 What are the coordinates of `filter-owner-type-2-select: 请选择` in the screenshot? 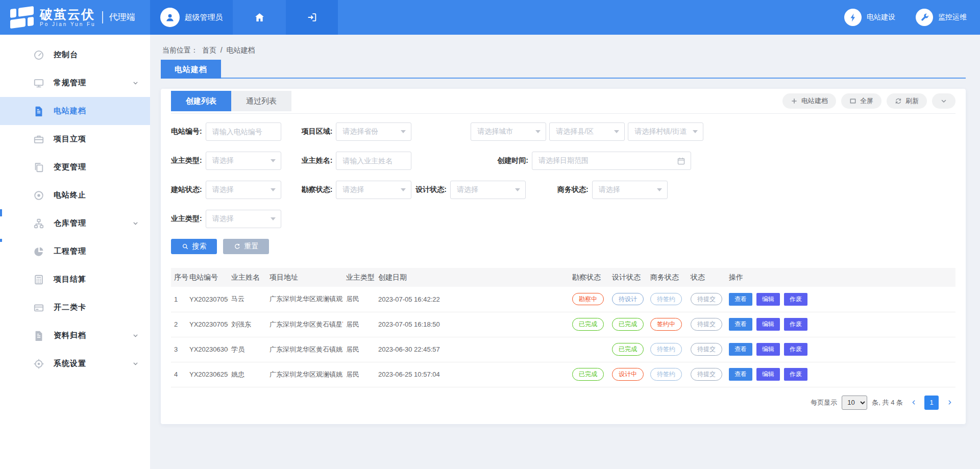 It's located at (243, 219).